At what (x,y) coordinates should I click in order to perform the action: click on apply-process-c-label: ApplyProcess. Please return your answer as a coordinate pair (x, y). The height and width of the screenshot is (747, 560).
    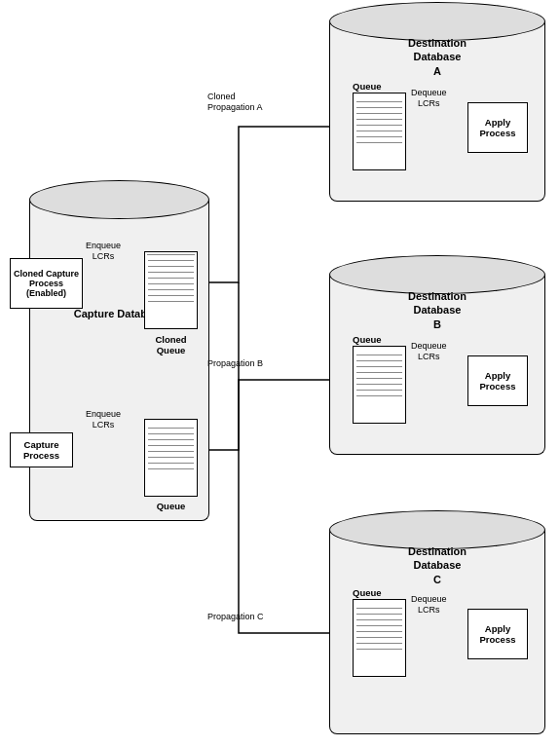
    Looking at the image, I should click on (499, 634).